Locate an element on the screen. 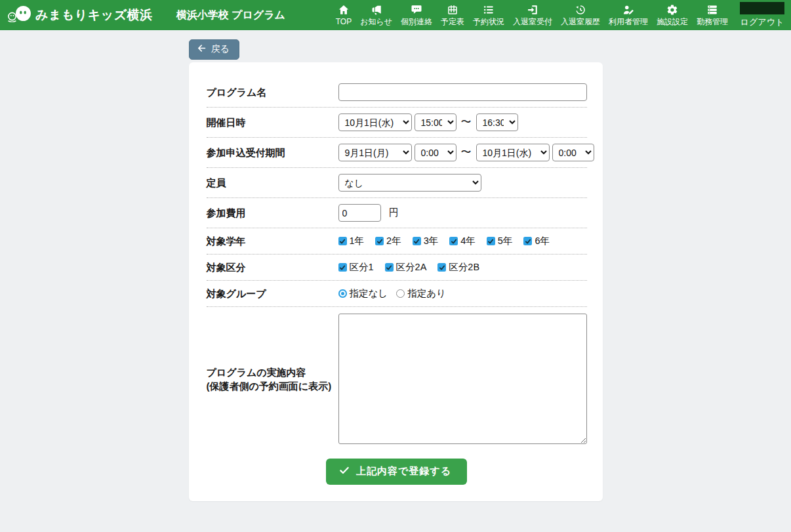 This screenshot has width=791, height=532. enter-room-icon is located at coordinates (533, 10).